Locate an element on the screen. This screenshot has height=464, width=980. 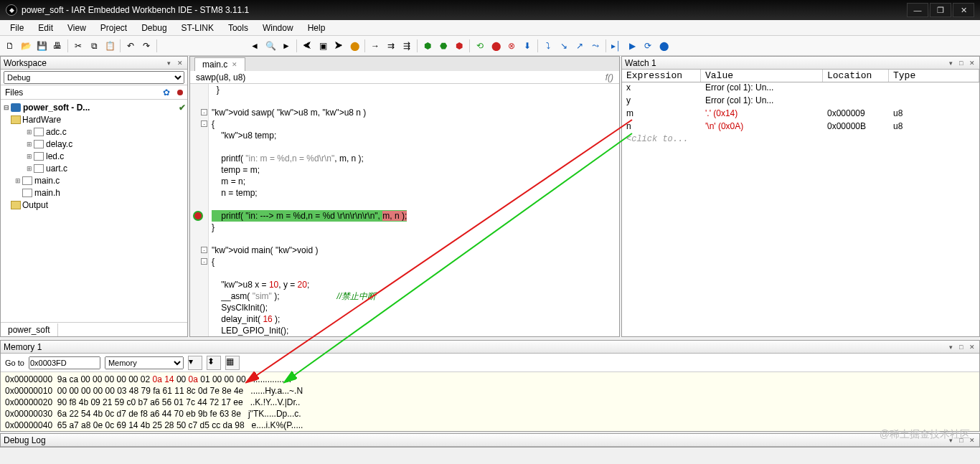
bookmark-prev-icon: ⮜ is located at coordinates (307, 46).